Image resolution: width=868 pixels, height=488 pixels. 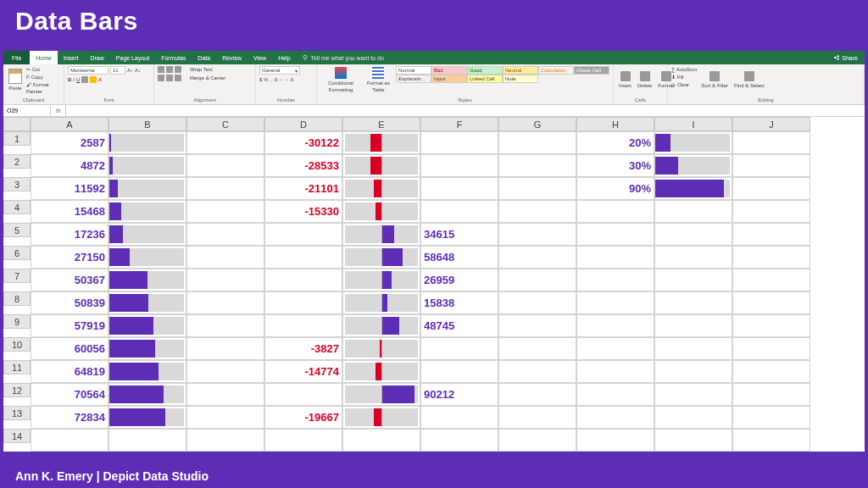 I want to click on cell-style-option: Normal, so click(x=414, y=70).